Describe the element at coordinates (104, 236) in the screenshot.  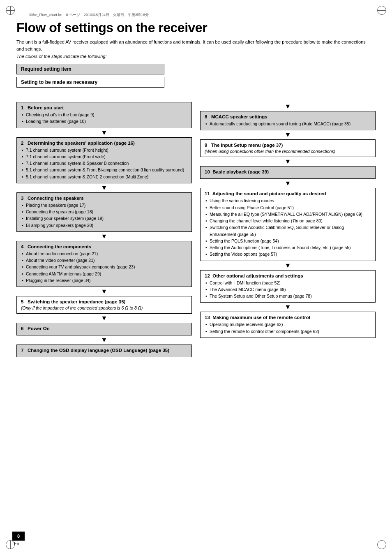
I see `arrow3: ▼` at that location.